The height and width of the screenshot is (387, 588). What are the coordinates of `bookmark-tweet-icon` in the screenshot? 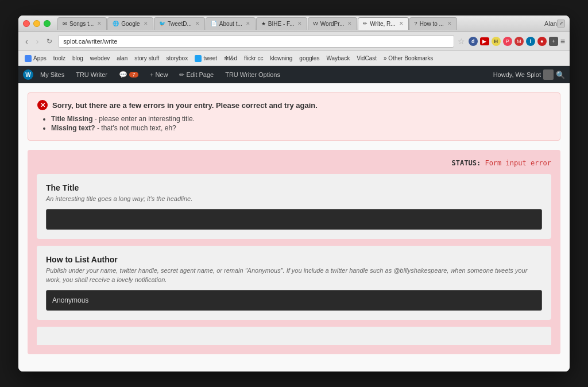 It's located at (198, 59).